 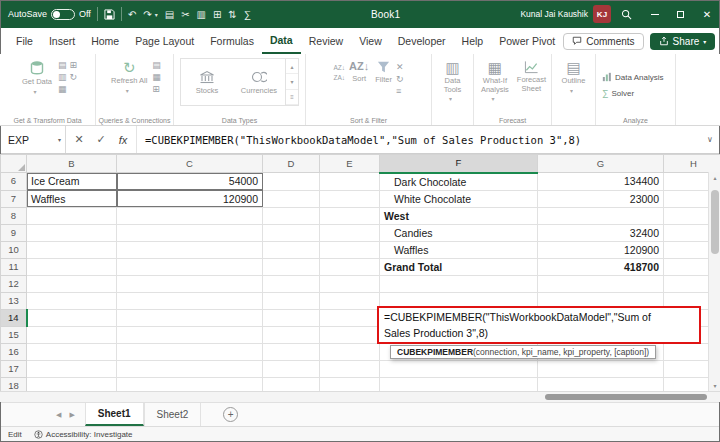 What do you see at coordinates (626, 397) in the screenshot?
I see `horizontal-scrollbar-thumb` at bounding box center [626, 397].